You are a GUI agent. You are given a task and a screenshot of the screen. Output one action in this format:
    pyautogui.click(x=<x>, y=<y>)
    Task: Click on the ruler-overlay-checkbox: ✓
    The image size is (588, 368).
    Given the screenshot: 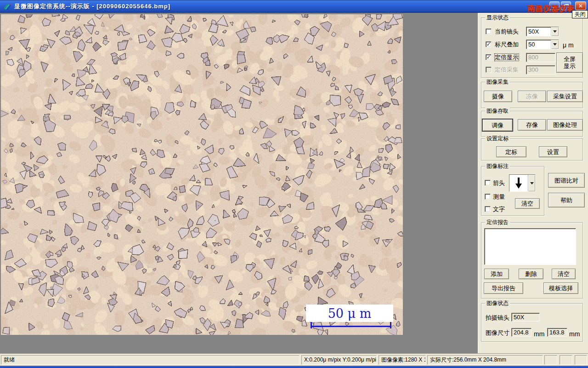 What is the action you would take?
    pyautogui.click(x=489, y=44)
    